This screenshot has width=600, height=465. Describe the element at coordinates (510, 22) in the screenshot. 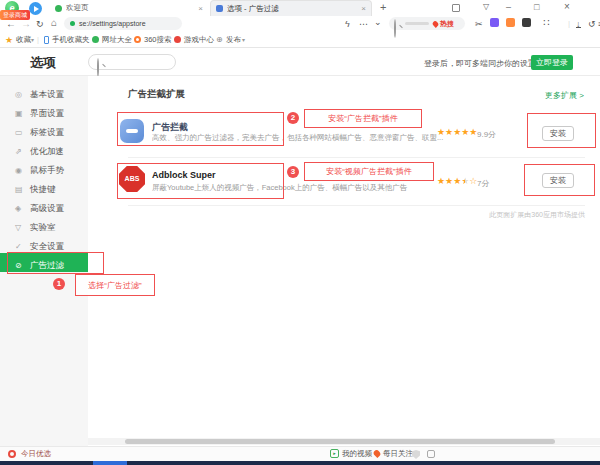

I see `extension-icon-orange` at that location.